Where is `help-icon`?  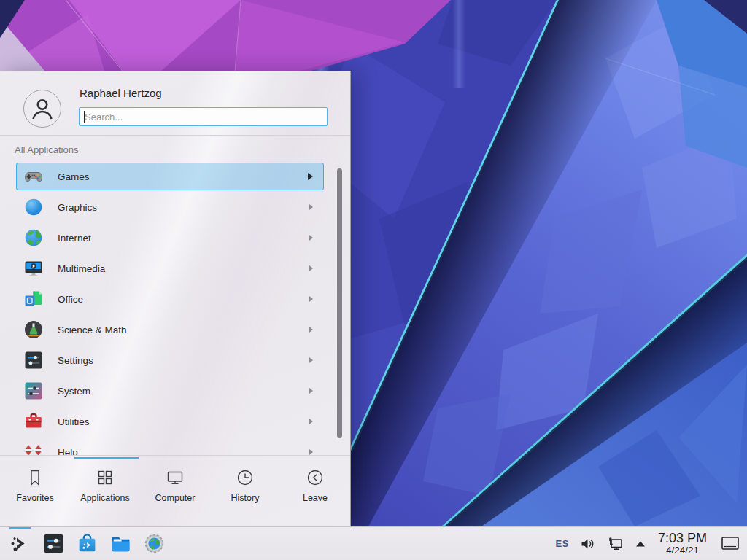
help-icon is located at coordinates (34, 449).